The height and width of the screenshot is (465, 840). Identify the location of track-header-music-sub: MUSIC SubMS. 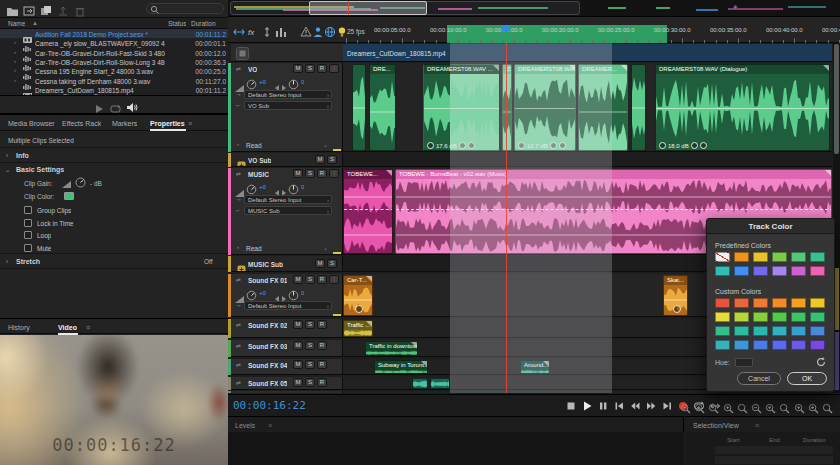
(287, 264).